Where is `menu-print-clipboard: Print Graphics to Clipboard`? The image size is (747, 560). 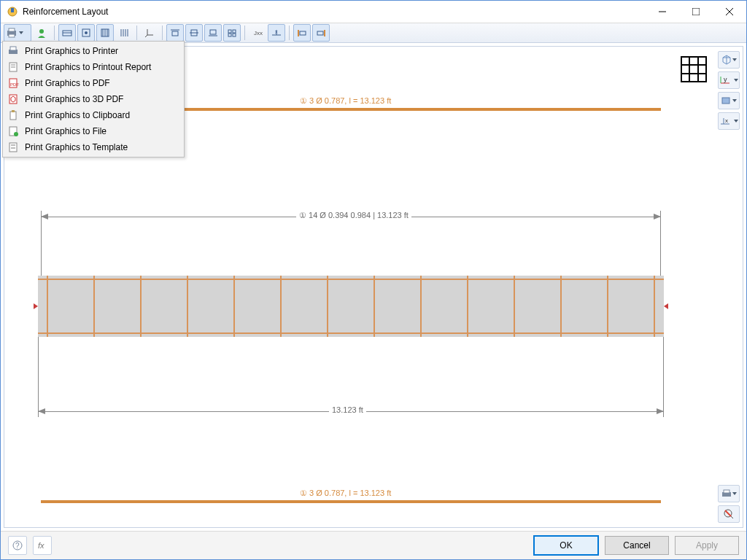
menu-print-clipboard: Print Graphics to Clipboard is located at coordinates (93, 115).